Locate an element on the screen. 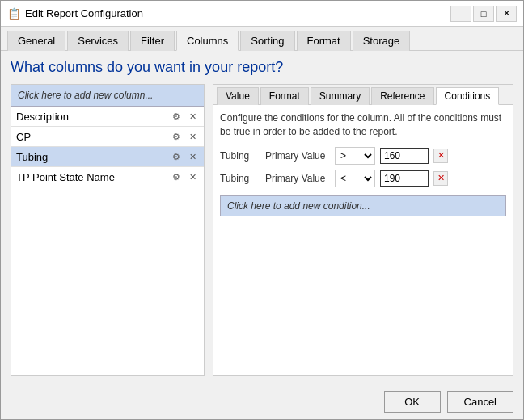 This screenshot has height=420, width=524. condition-operator-1: > < = >= <= != is located at coordinates (355, 156).